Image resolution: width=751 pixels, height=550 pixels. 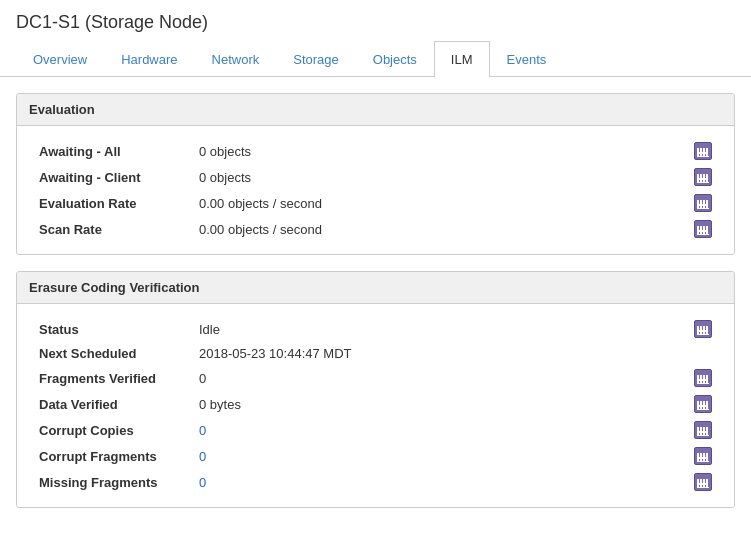 I want to click on field-label: Data Verified, so click(x=113, y=404).